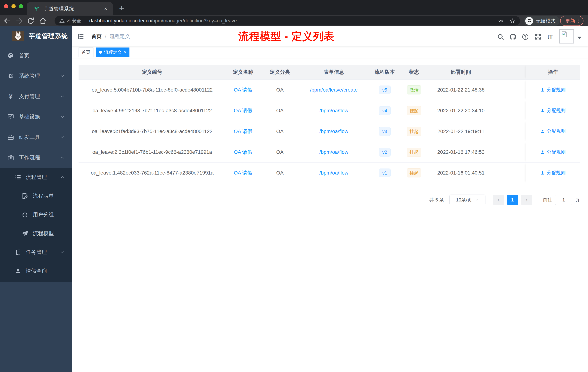 The height and width of the screenshot is (372, 588). Describe the element at coordinates (572, 21) in the screenshot. I see `browser-update-button: 更新` at that location.